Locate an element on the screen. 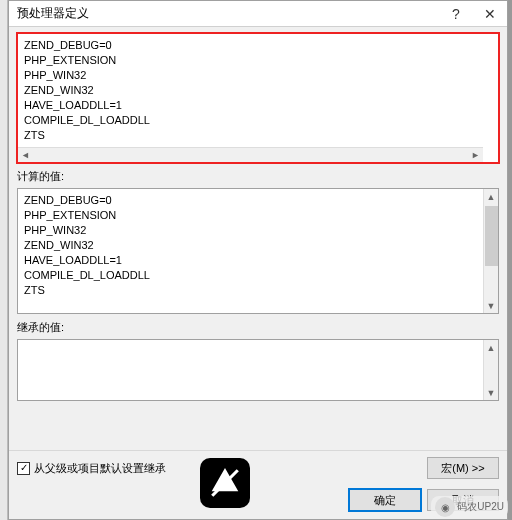  titlebar: 预处理器定义 ? ✕ is located at coordinates (258, 14).